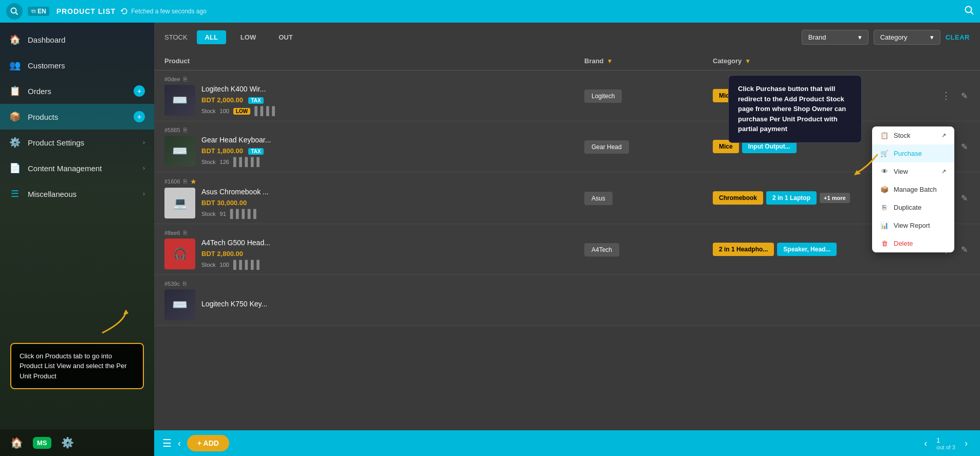 This screenshot has width=980, height=456. Describe the element at coordinates (209, 214) in the screenshot. I see `stock-label-3: Stock` at that location.